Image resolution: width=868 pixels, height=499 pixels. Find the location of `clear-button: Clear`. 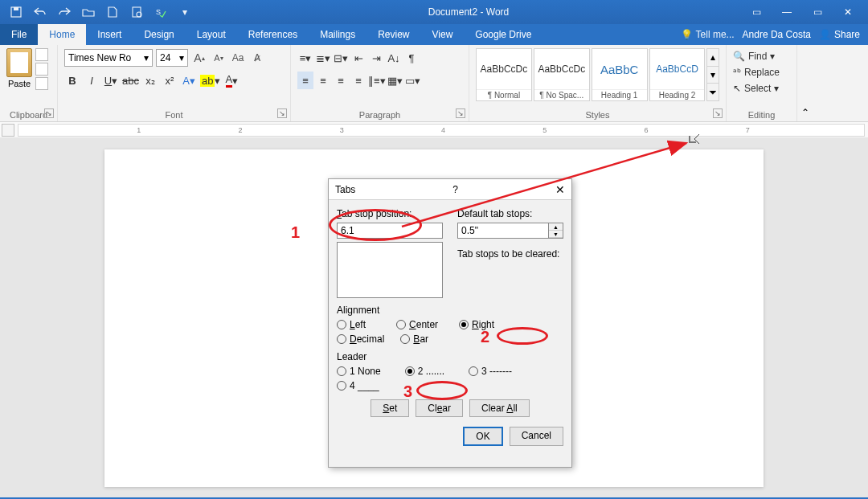

clear-button: Clear is located at coordinates (439, 408).